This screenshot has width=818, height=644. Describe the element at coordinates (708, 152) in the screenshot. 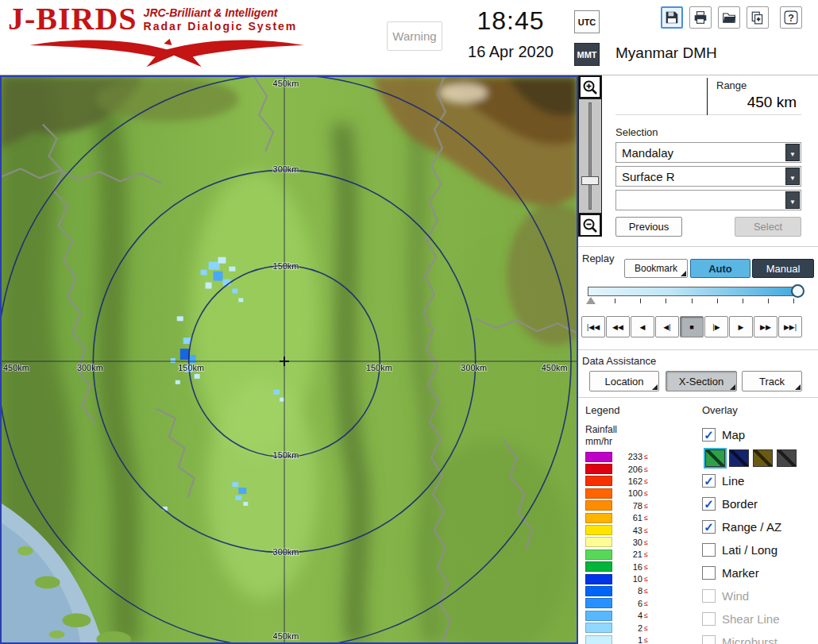

I see `site-dropdown: Mandalay` at that location.